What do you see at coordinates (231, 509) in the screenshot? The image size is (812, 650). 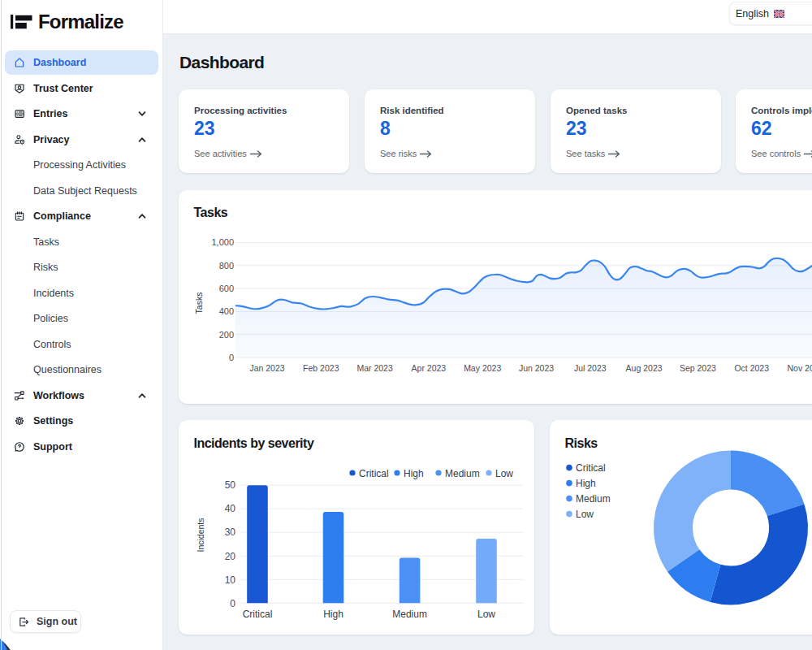 I see `svg-text: 40` at bounding box center [231, 509].